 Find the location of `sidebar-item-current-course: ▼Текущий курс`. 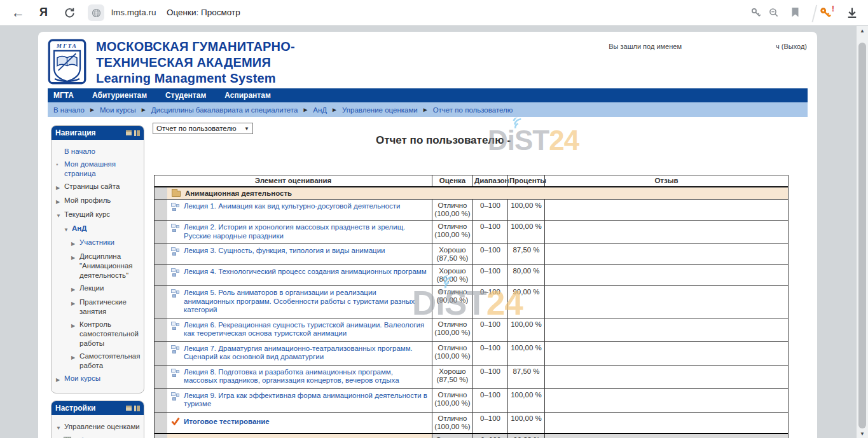

sidebar-item-current-course: ▼Текущий курс is located at coordinates (99, 215).